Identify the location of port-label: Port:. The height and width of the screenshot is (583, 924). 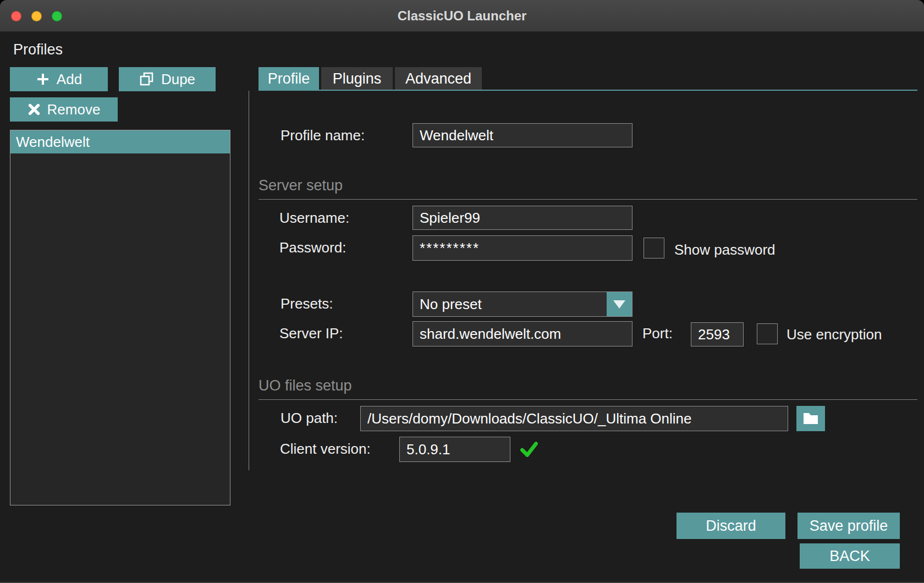
(658, 333).